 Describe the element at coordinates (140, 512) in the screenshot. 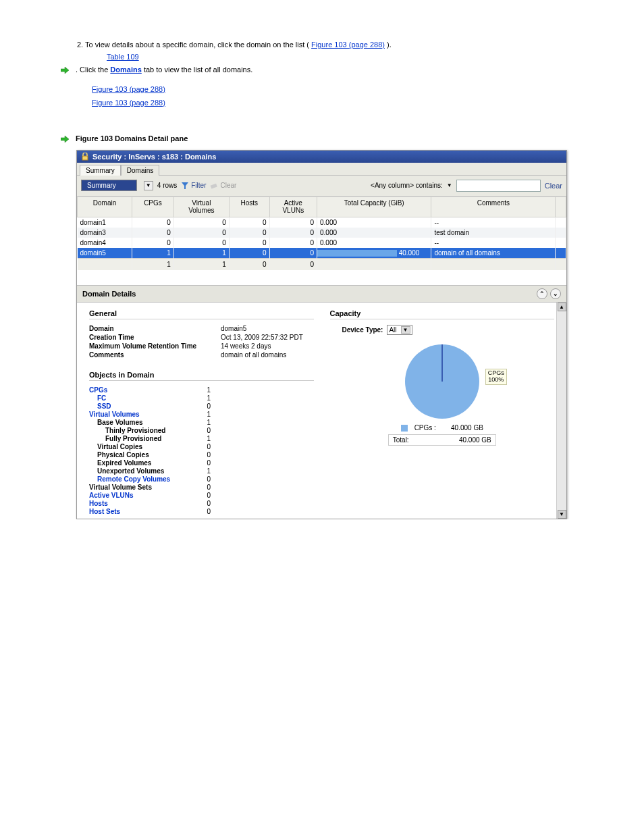

I see `object-item: Host Sets` at that location.